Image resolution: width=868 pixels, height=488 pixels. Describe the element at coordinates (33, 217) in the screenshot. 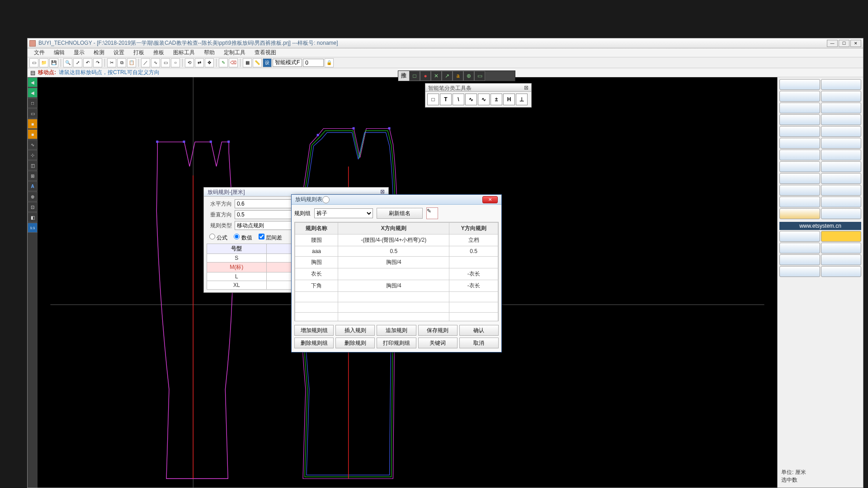

I see `ltool-13: ◧` at that location.